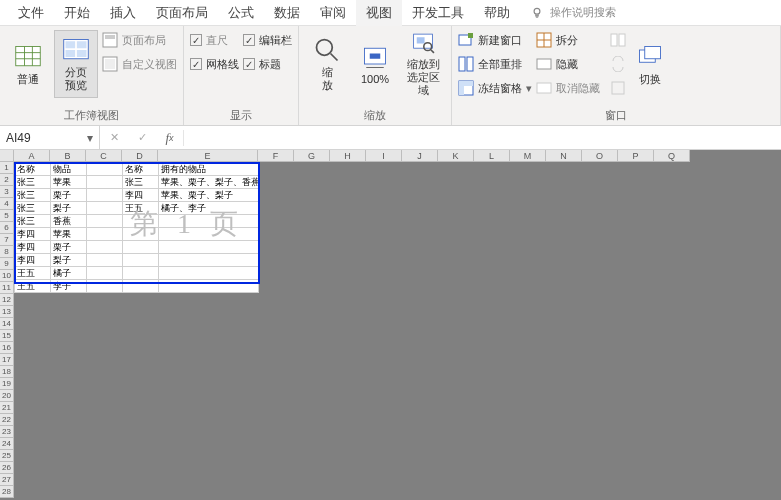 The image size is (781, 500). I want to click on col-header-B: B, so click(68, 156).